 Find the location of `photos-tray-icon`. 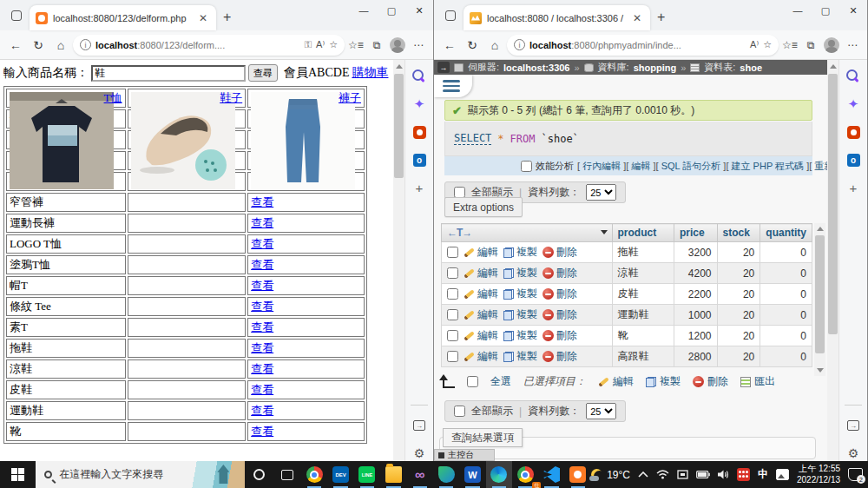

photos-tray-icon is located at coordinates (783, 474).